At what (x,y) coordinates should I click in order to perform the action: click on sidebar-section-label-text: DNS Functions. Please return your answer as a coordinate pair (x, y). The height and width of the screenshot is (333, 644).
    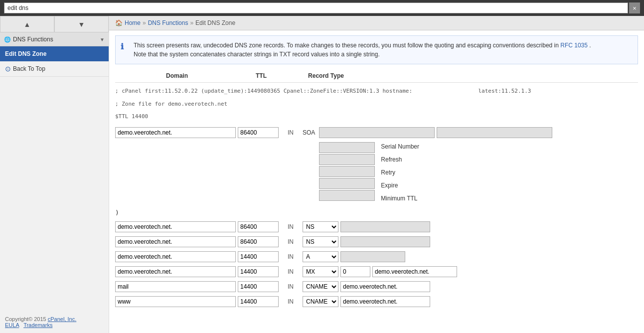
    Looking at the image, I should click on (33, 39).